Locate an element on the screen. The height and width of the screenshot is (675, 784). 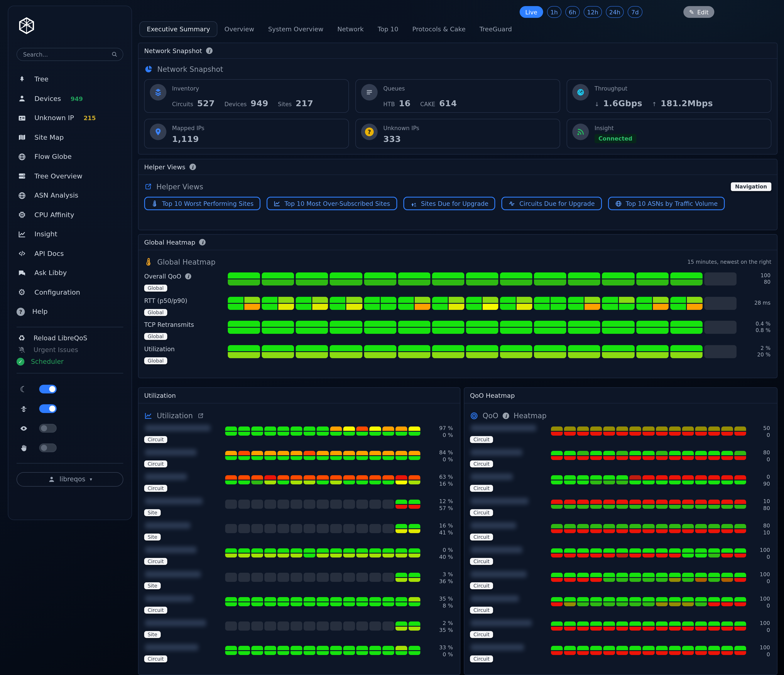
sidebar-status-reload-libreqos: ♻Reload LibreQoS is located at coordinates (70, 338).